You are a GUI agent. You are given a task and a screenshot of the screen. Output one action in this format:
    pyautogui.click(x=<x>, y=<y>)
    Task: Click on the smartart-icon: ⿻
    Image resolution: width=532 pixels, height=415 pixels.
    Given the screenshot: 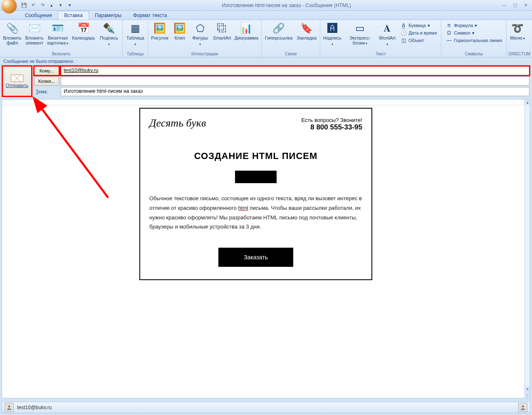 What is the action you would take?
    pyautogui.click(x=222, y=28)
    